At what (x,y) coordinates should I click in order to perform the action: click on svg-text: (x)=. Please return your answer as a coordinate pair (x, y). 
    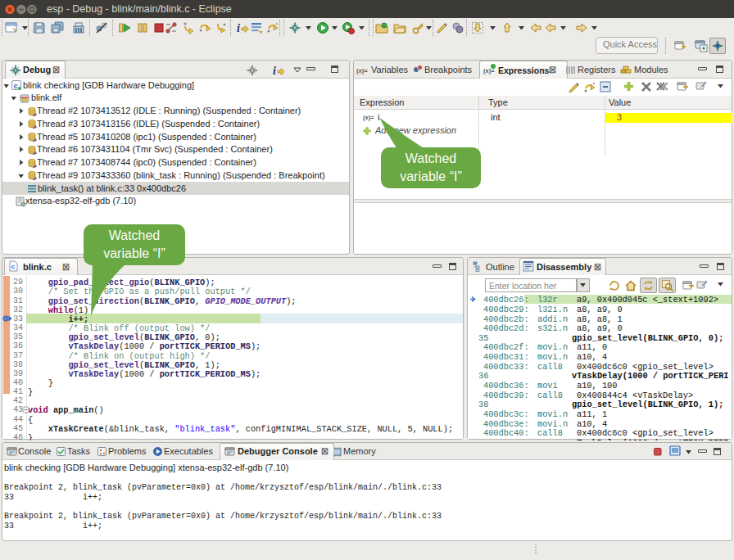
    Looking at the image, I should click on (362, 70).